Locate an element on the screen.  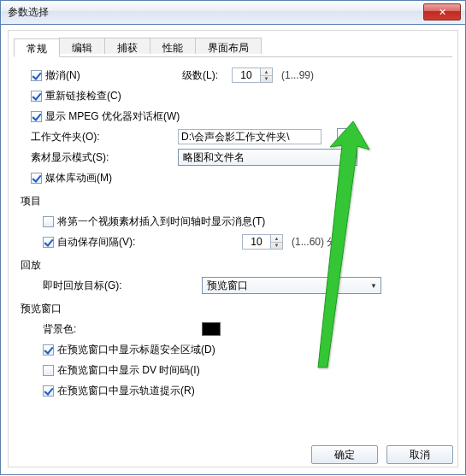
playback-target-combo: ▼ is located at coordinates (292, 285).